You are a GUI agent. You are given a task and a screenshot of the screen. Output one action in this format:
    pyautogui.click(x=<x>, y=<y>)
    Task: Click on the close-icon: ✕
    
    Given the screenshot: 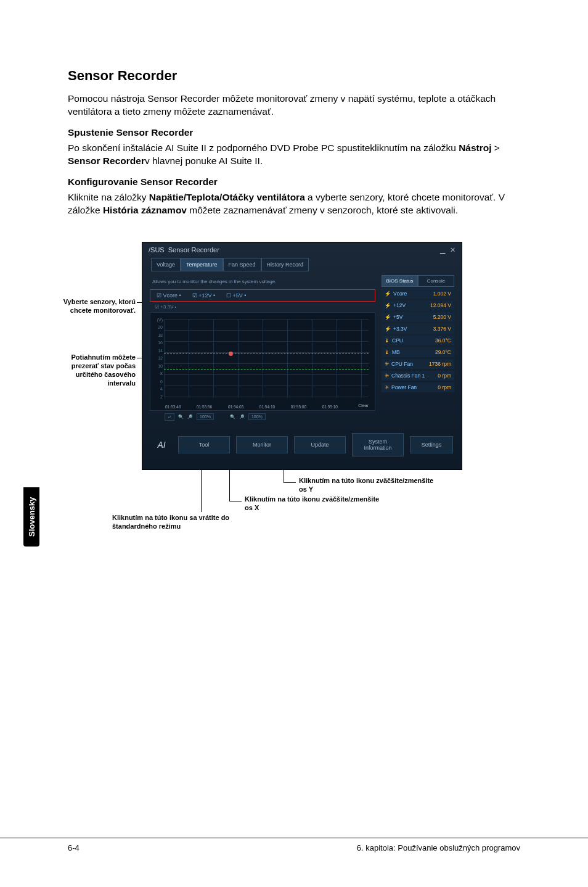 What is the action you would take?
    pyautogui.click(x=452, y=250)
    